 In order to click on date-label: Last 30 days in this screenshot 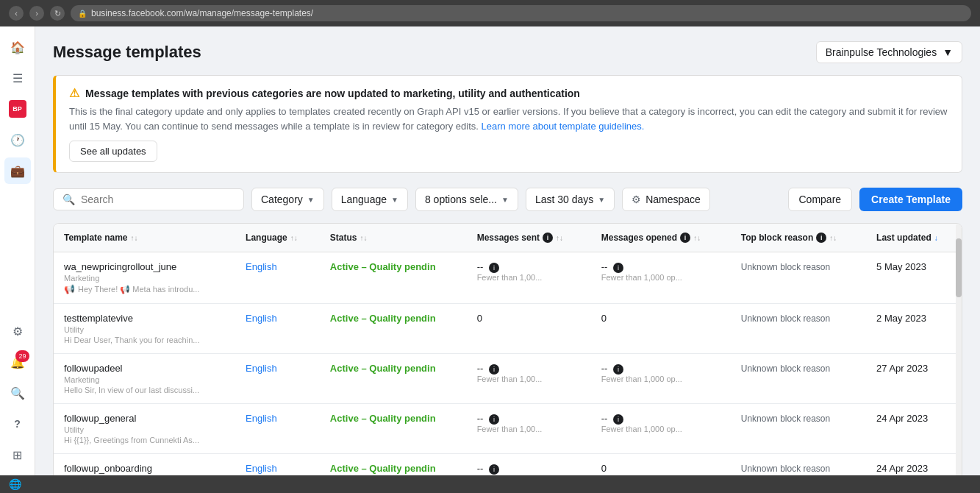, I will do `click(565, 199)`.